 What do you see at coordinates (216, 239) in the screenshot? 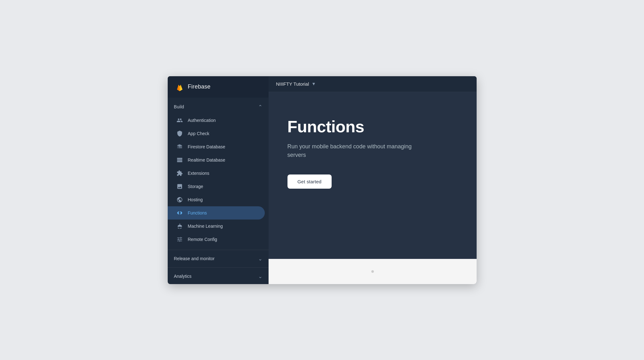
I see `sidebar-item-remote-config: Remote Config` at bounding box center [216, 239].